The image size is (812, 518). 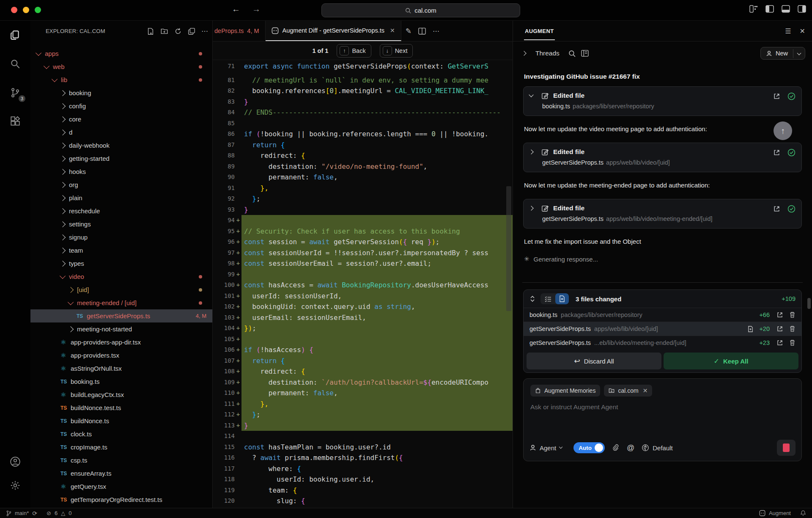 I want to click on explorer-more-icon: ⋯, so click(x=205, y=31).